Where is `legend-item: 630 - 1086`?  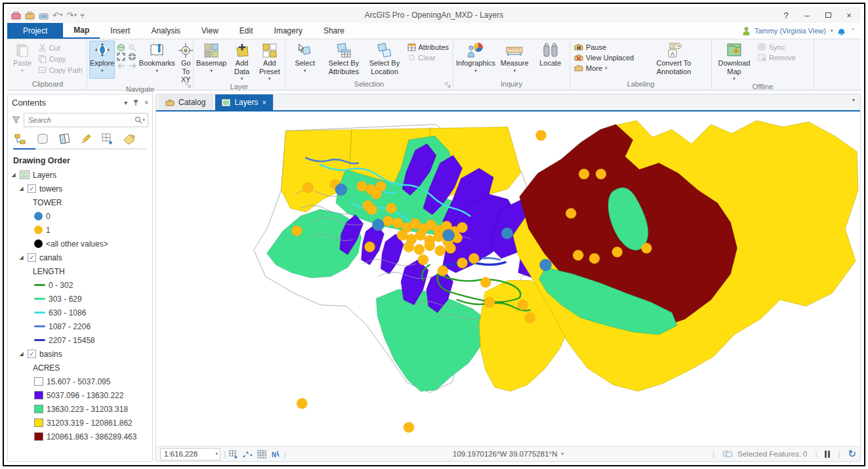
legend-item: 630 - 1086 is located at coordinates (81, 312).